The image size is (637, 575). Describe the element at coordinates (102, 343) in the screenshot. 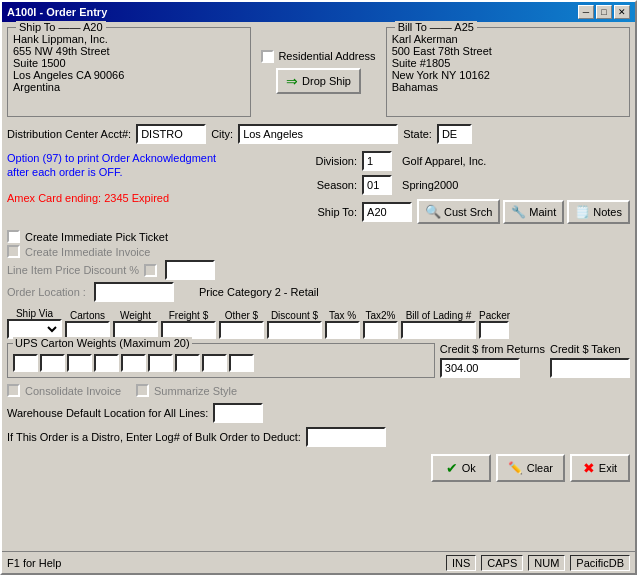

I see `ups-label: UPS Carton Weights (Maximum 20)` at that location.